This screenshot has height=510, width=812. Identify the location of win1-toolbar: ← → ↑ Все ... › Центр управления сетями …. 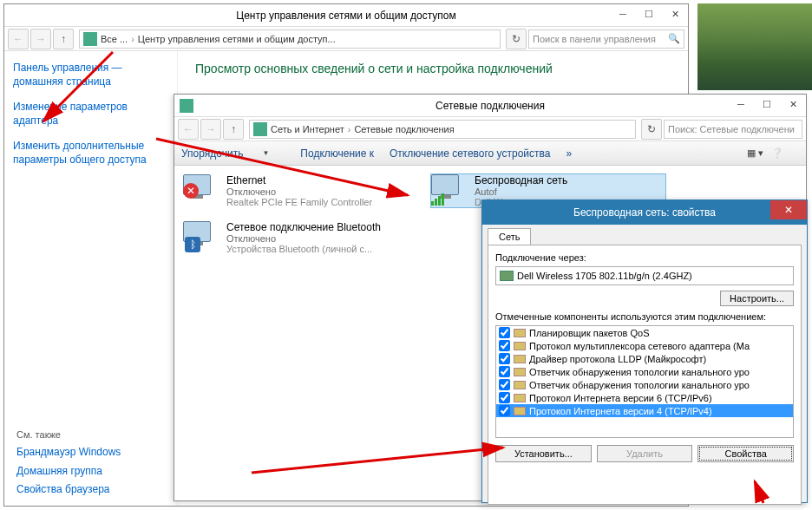
(346, 39).